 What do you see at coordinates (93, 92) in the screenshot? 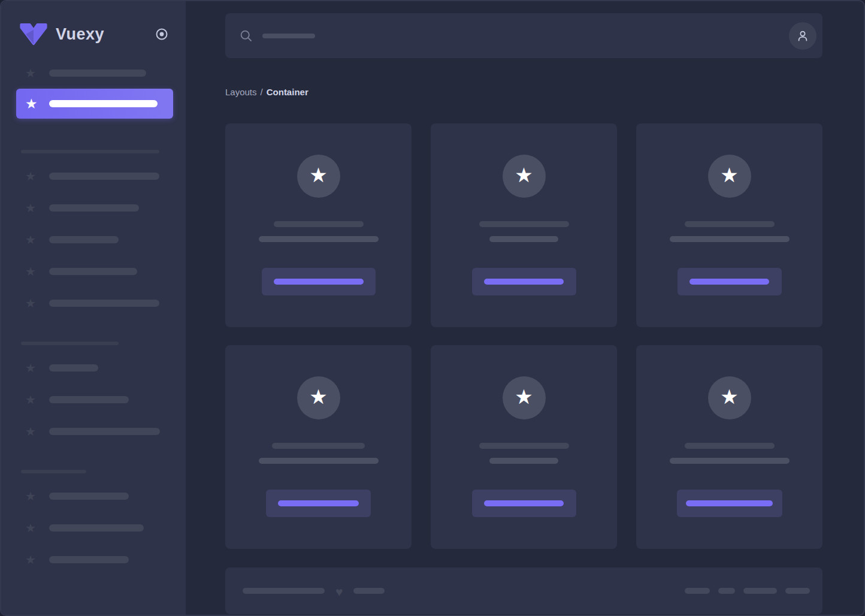
I see `sidebar-section: ★★` at bounding box center [93, 92].